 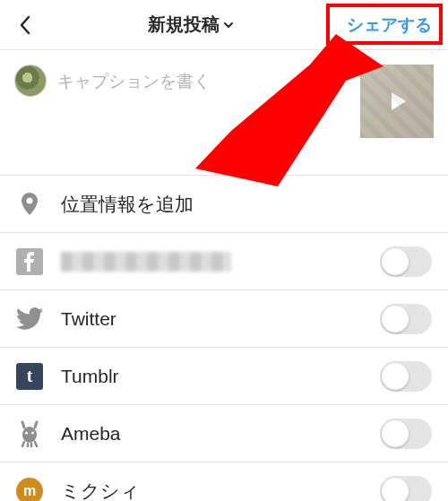 I want to click on twitter-label: Twitter, so click(x=89, y=319).